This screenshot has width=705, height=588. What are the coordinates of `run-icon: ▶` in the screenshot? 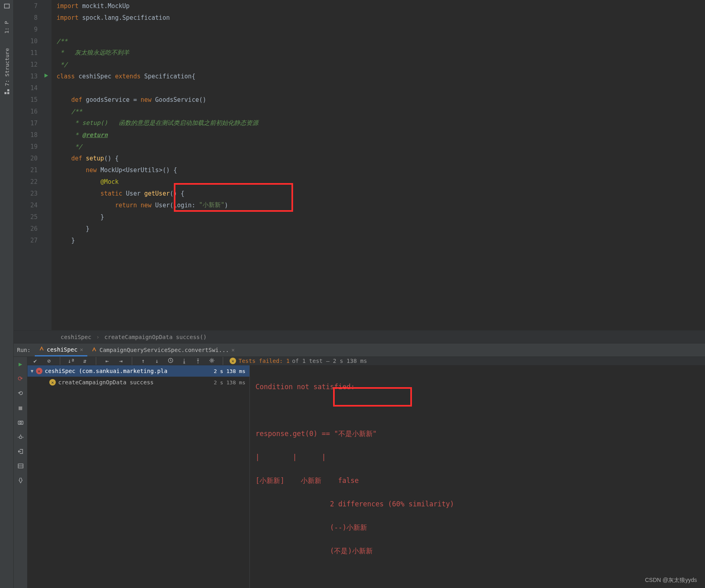 It's located at (21, 364).